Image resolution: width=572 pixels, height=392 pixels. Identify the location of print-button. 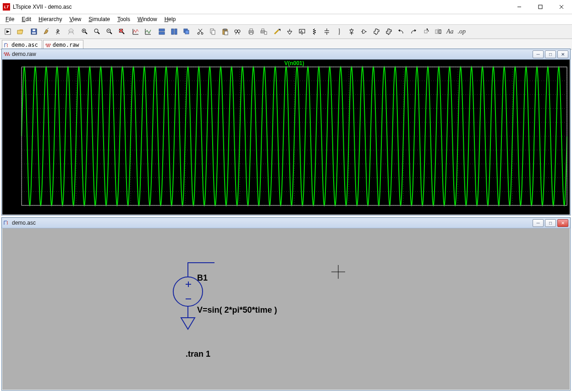
(251, 32).